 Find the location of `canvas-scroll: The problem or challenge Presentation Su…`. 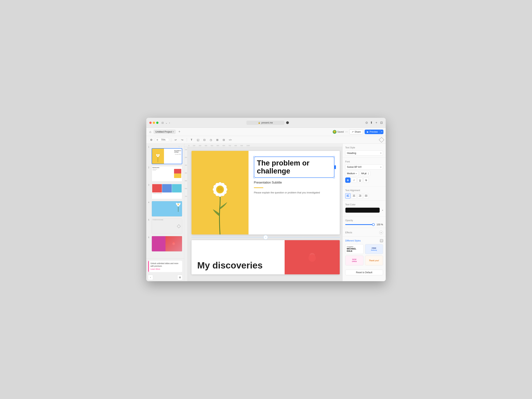

canvas-scroll: The problem or challenge Presentation Su… is located at coordinates (265, 214).